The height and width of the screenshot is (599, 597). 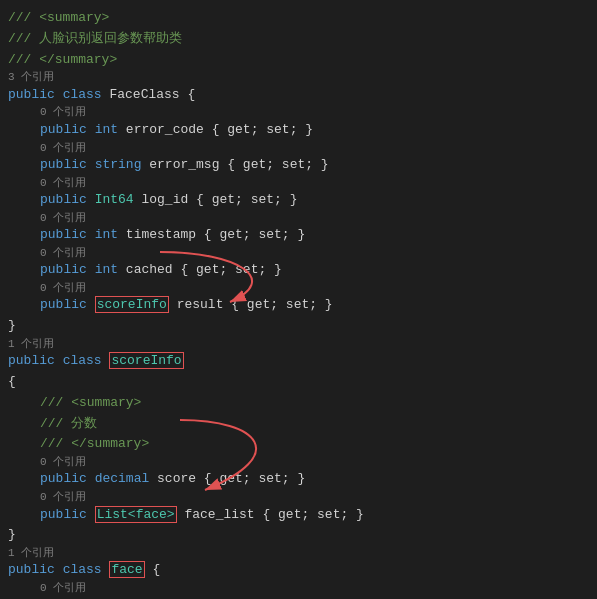 I want to click on code-token: result { get; set; }, so click(x=251, y=306).